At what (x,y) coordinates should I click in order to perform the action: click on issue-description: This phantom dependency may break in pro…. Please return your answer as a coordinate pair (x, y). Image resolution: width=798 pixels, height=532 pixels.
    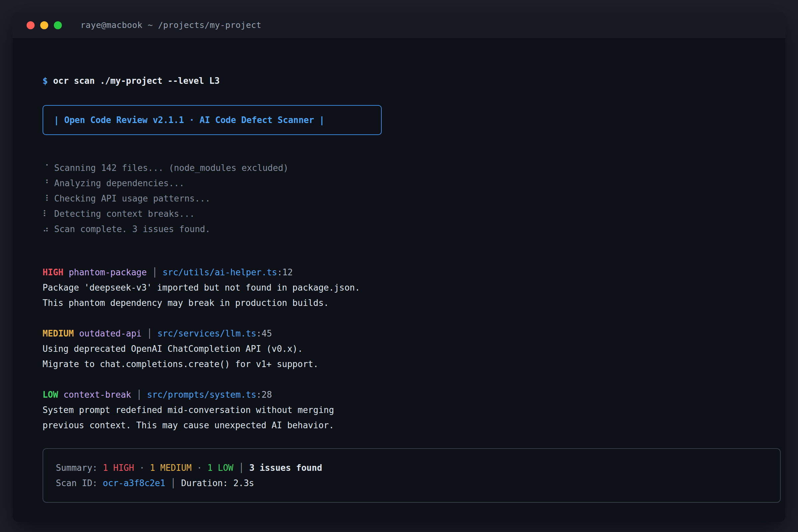
    Looking at the image, I should click on (405, 303).